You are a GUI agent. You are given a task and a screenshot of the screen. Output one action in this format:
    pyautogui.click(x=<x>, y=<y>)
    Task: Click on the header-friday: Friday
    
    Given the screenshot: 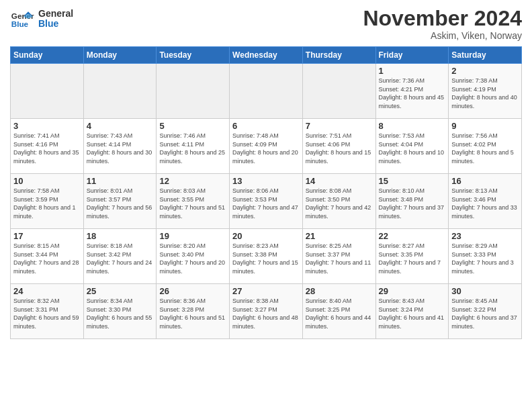 What is the action you would take?
    pyautogui.click(x=412, y=55)
    